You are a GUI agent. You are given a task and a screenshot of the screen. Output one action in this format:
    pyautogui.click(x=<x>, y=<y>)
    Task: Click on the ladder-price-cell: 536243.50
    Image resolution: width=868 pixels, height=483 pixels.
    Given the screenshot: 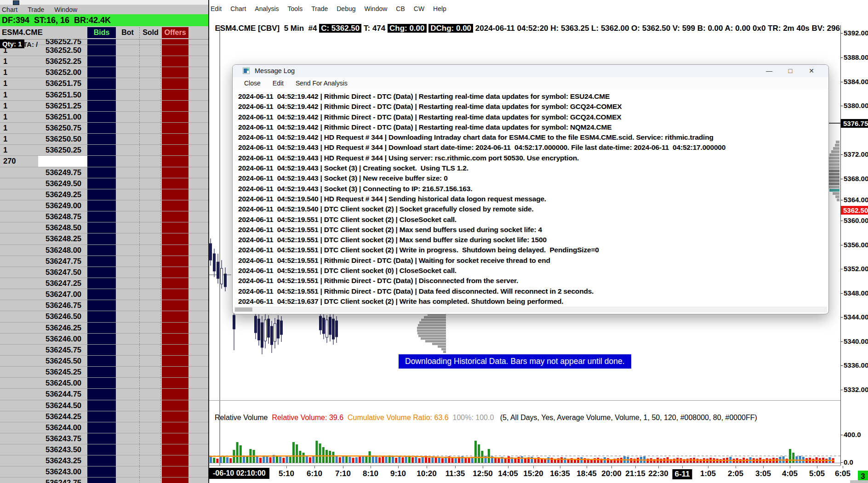 What is the action you would take?
    pyautogui.click(x=63, y=449)
    